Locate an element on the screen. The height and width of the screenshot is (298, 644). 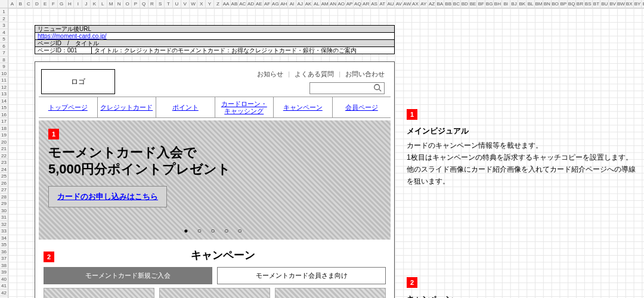
mv-cta-button: カードのお申し込みはこちら is located at coordinates (107, 197).